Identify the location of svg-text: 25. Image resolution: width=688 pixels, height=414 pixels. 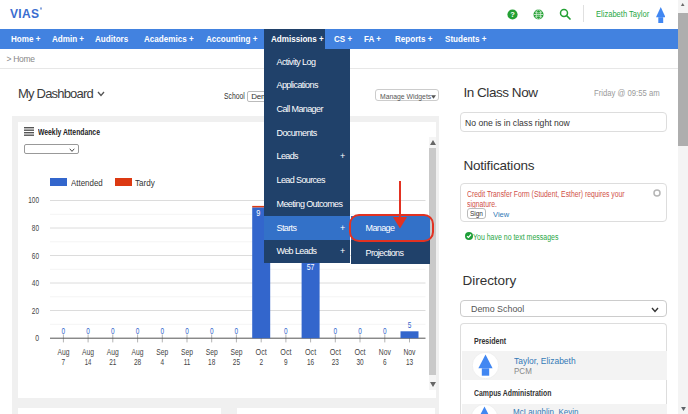
(236, 362).